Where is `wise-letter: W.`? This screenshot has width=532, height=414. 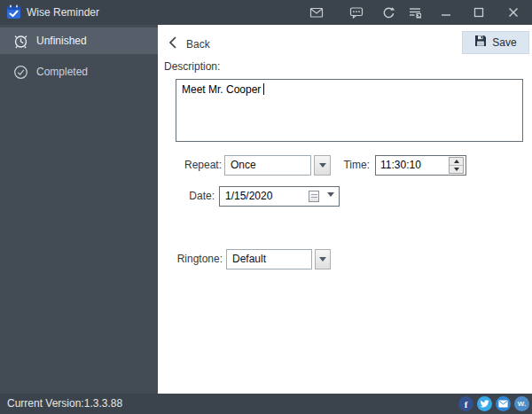
wise-letter: W. is located at coordinates (521, 404).